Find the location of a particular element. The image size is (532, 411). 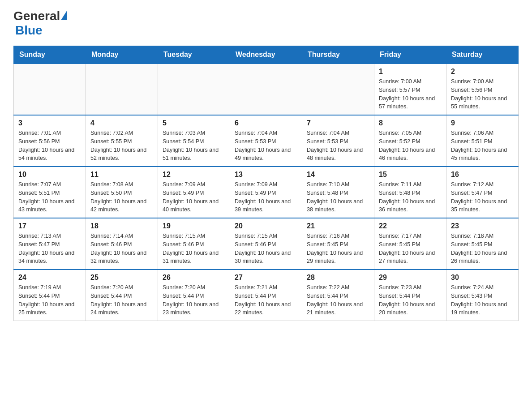

day-info: Sunrise: 7:09 AMSunset: 5:49 PMDaylight:… is located at coordinates (194, 197).